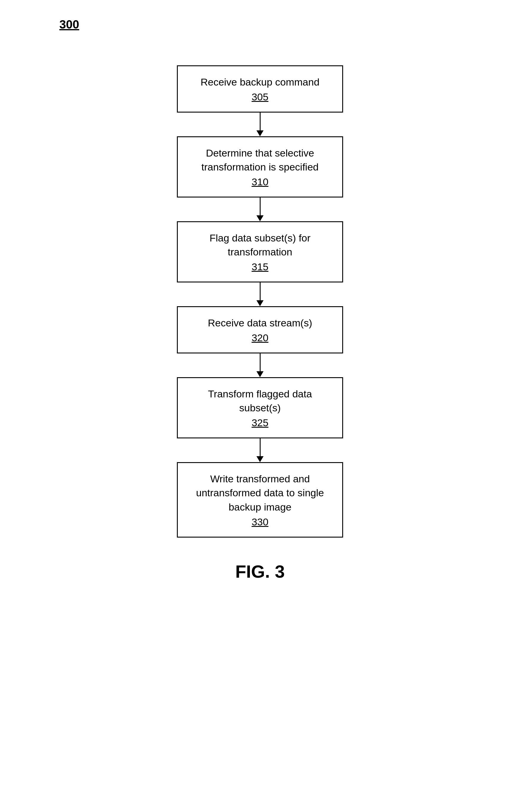  Describe the element at coordinates (260, 323) in the screenshot. I see `box-320-text: Receive data stream(s)` at that location.